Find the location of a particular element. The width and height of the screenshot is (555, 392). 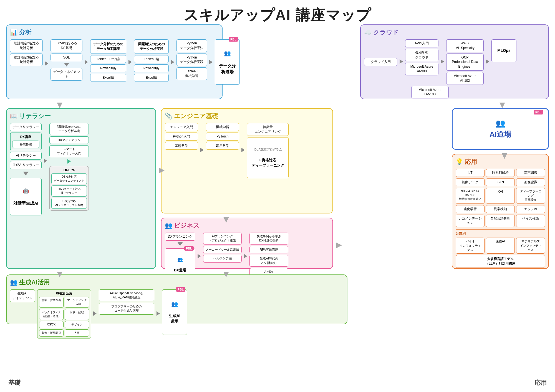

card-machine-learning: 機械学習 is located at coordinates (223, 127).